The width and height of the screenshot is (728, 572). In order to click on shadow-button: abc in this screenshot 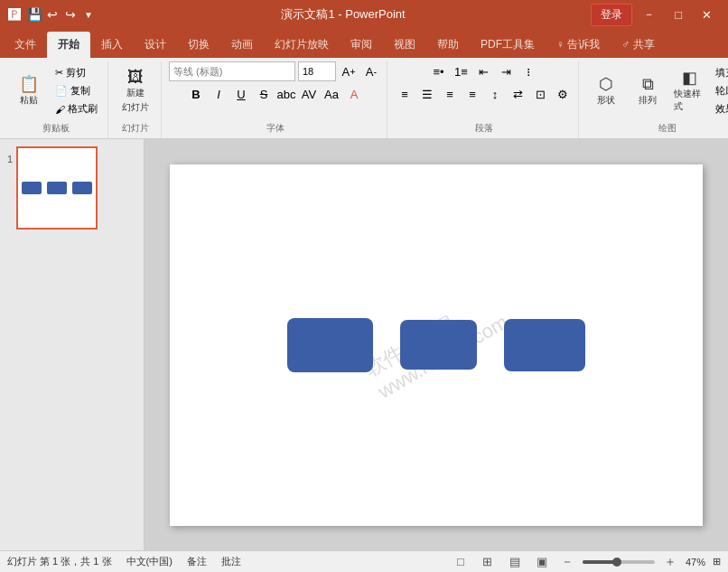, I will do `click(286, 94)`.